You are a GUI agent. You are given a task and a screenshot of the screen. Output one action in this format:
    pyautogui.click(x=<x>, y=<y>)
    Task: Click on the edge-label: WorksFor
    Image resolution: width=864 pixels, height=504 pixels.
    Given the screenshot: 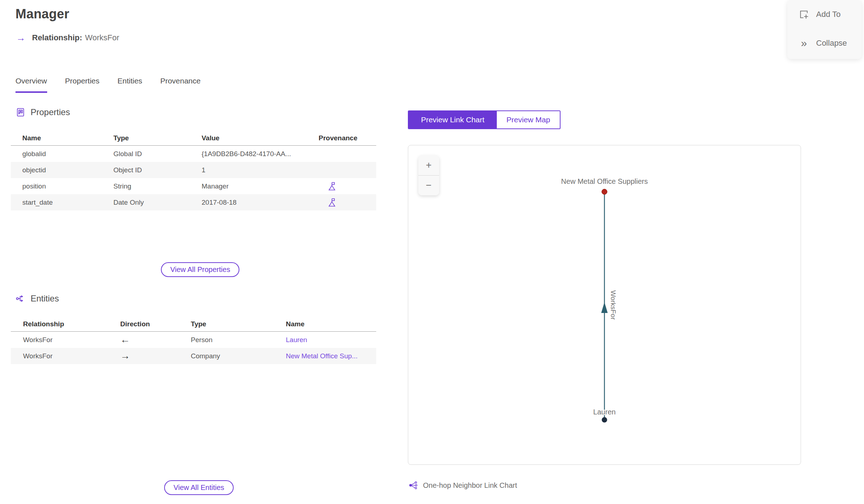 What is the action you would take?
    pyautogui.click(x=613, y=305)
    